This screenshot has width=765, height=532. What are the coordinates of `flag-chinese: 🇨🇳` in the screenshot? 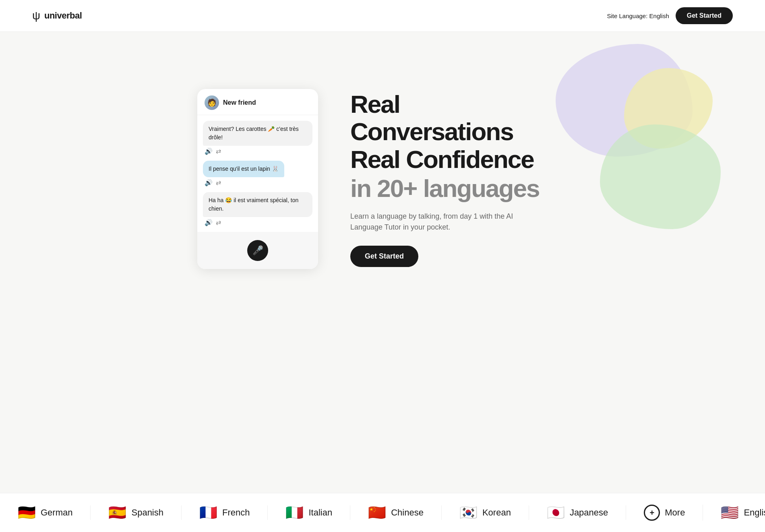 It's located at (377, 513).